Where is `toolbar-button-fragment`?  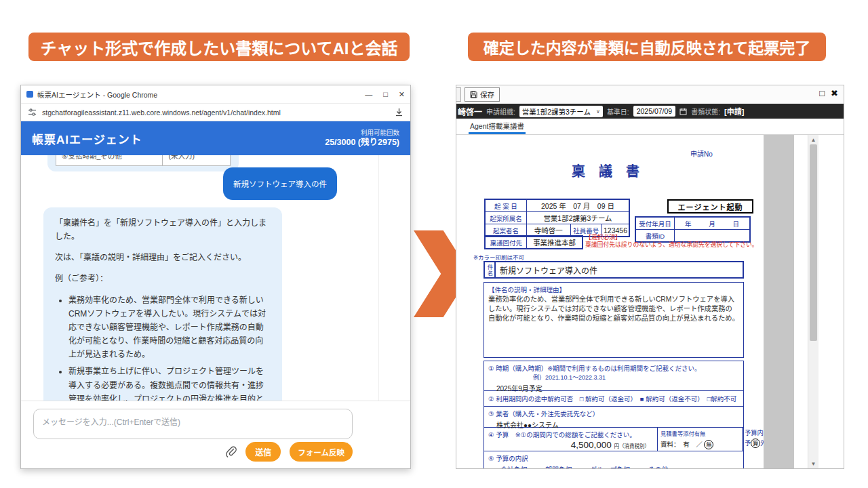
toolbar-button-fragment is located at coordinates (458, 95).